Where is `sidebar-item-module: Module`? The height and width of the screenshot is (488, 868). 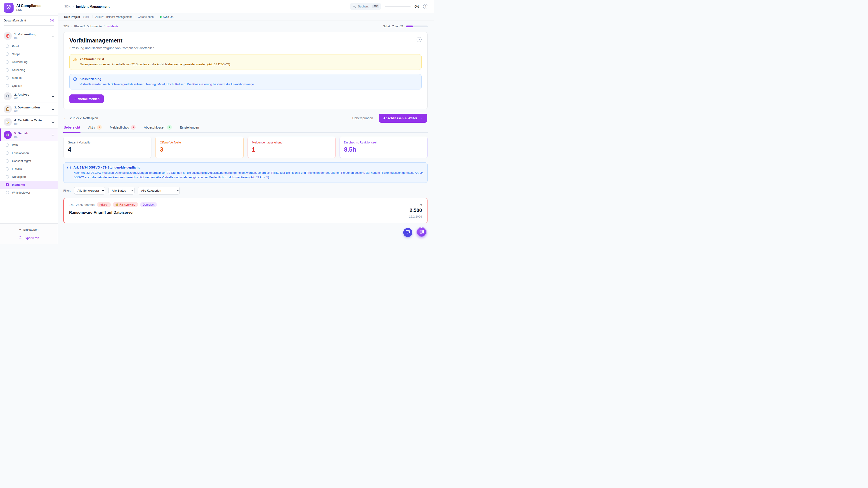
sidebar-item-module: Module is located at coordinates (29, 78).